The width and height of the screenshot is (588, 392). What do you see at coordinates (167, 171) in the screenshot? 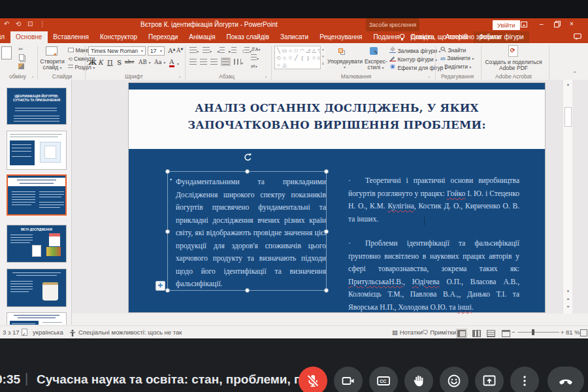
I see `resize-handle-nw` at bounding box center [167, 171].